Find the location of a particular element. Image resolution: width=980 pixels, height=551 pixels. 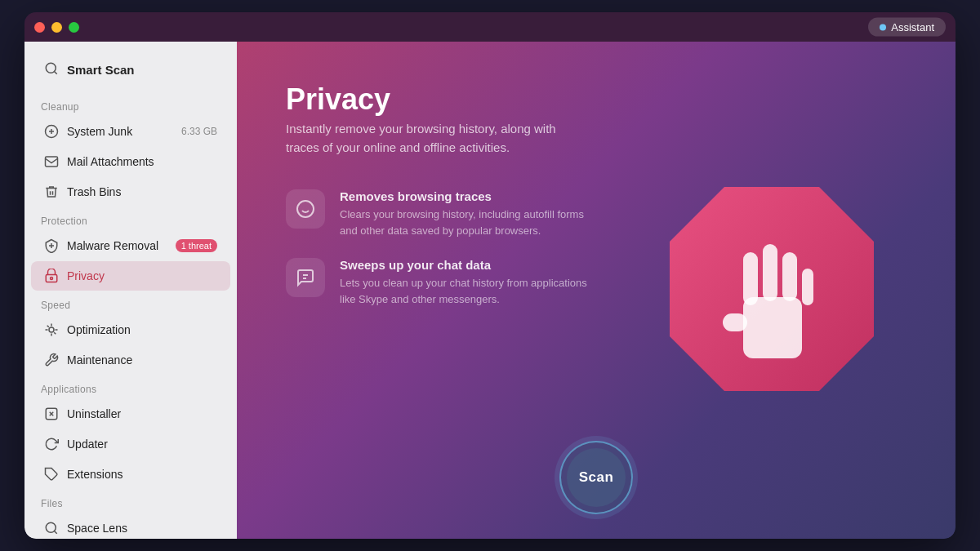

trash-bins-icon is located at coordinates (51, 192).